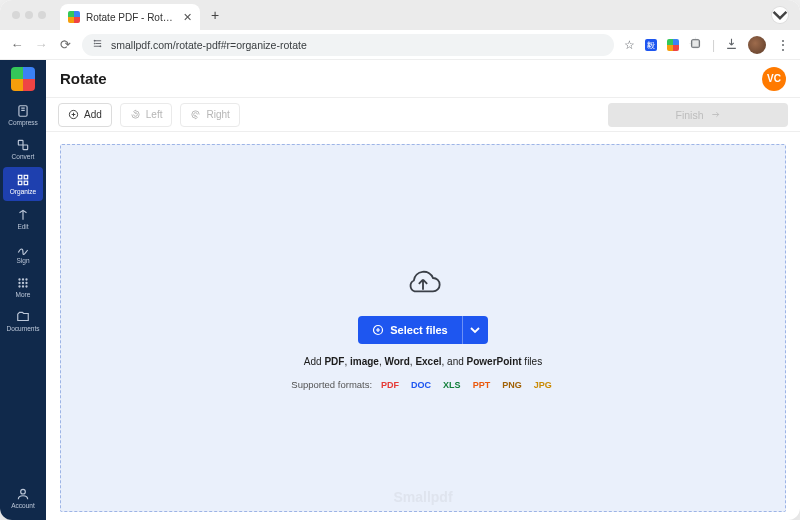 This screenshot has width=800, height=520. What do you see at coordinates (630, 45) in the screenshot?
I see `bookmark-icon: ☆` at bounding box center [630, 45].